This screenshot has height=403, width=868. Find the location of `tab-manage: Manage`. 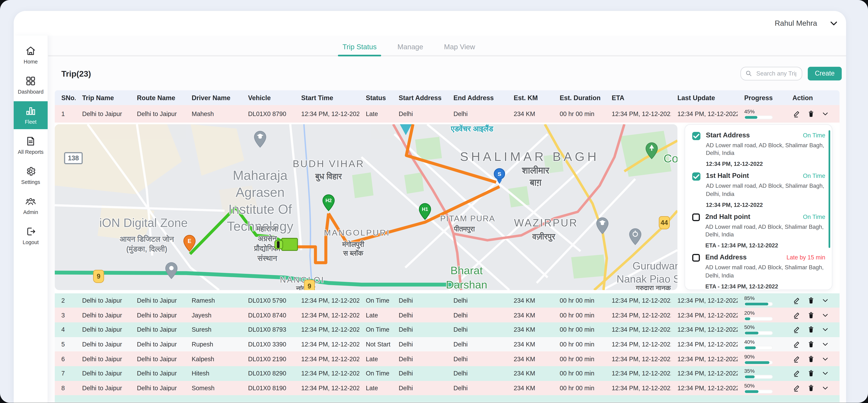

tab-manage: Manage is located at coordinates (410, 46).